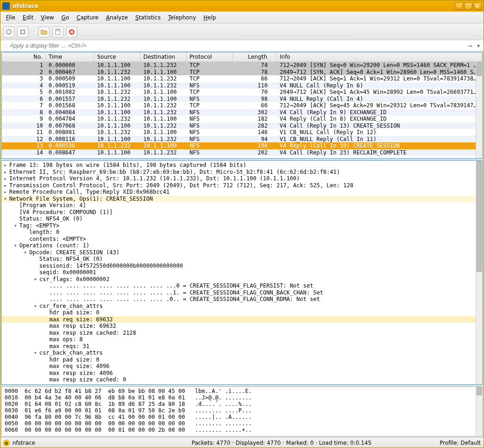 The height and width of the screenshot is (448, 484). What do you see at coordinates (148, 18) in the screenshot?
I see `menu-statistics: Statistics` at bounding box center [148, 18].